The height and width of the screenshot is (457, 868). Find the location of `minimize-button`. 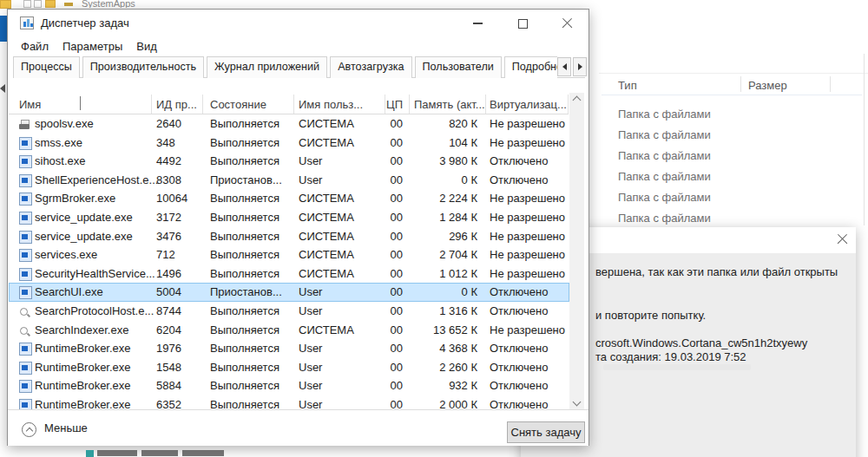

minimize-button is located at coordinates (477, 23).